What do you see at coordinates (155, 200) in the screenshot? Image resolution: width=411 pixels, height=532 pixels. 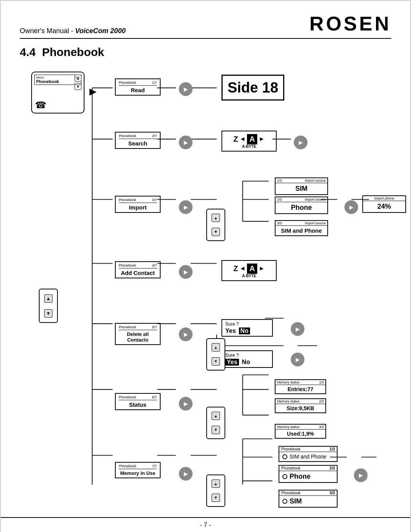 I see `import-page: 3/7` at bounding box center [155, 200].